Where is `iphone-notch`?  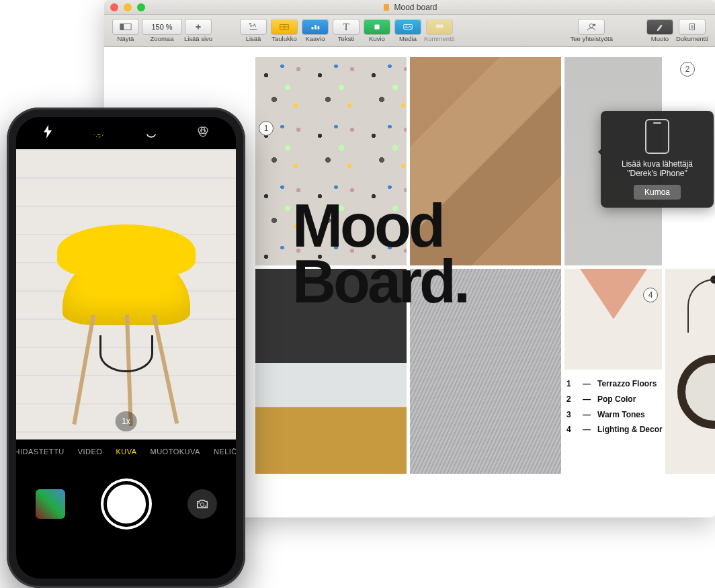
iphone-notch is located at coordinates (126, 126).